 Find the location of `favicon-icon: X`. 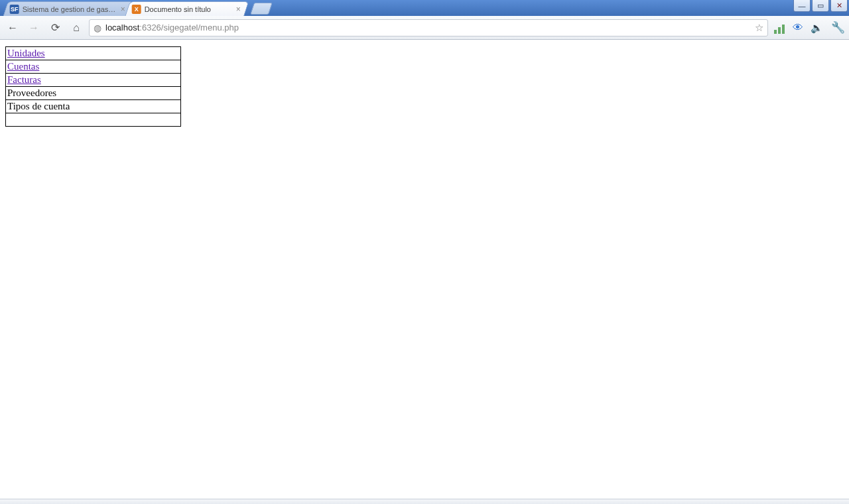

favicon-icon: X is located at coordinates (137, 9).